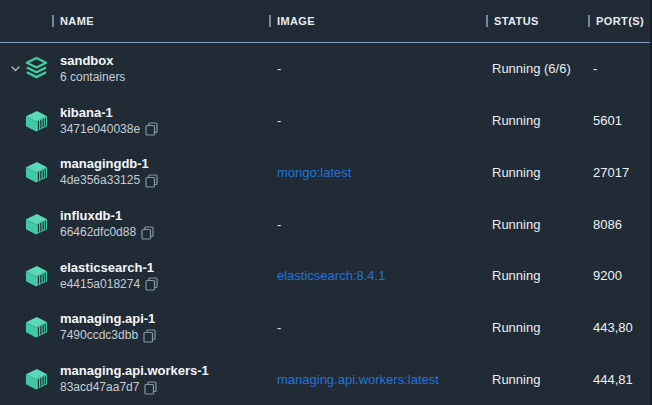 The image size is (652, 405). What do you see at coordinates (326, 224) in the screenshot?
I see `table-row: influxdb-1 66462dfc0d88 - Running 8086` at bounding box center [326, 224].